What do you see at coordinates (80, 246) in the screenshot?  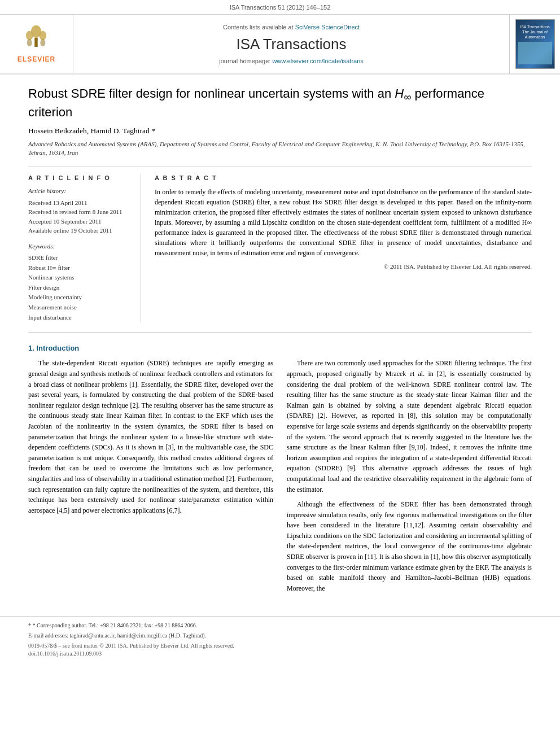 I see `keywords-label: Keywords:` at bounding box center [80, 246].